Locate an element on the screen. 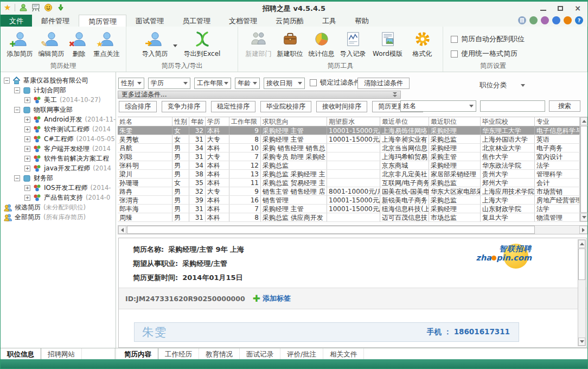 The height and width of the screenshot is (369, 588). unified-format-checkbox: 使用统一格式简历 is located at coordinates (488, 54).